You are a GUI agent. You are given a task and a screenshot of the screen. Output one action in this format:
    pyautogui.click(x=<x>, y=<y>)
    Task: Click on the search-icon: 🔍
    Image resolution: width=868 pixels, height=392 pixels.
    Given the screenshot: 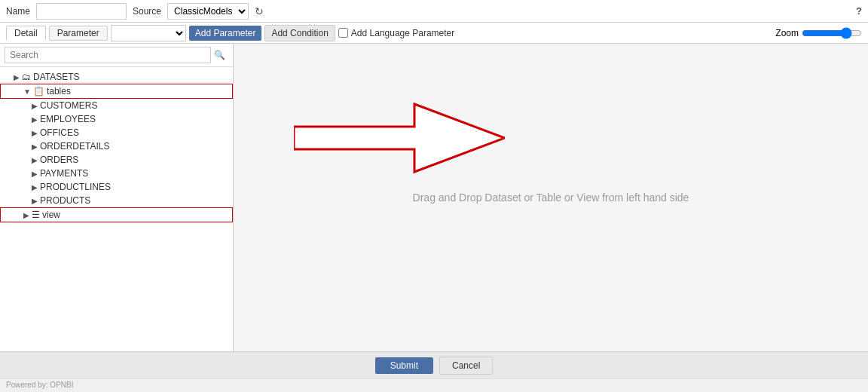 What is the action you would take?
    pyautogui.click(x=220, y=55)
    